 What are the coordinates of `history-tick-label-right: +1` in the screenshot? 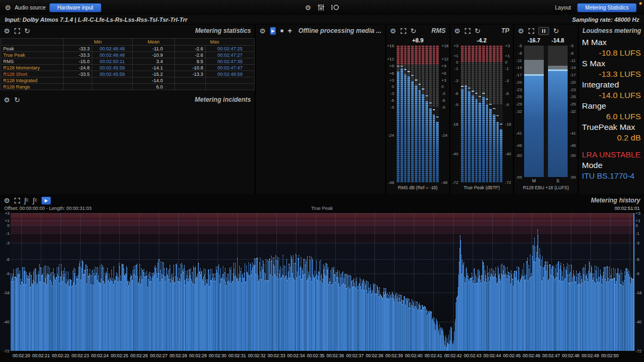 It's located at (640, 220).